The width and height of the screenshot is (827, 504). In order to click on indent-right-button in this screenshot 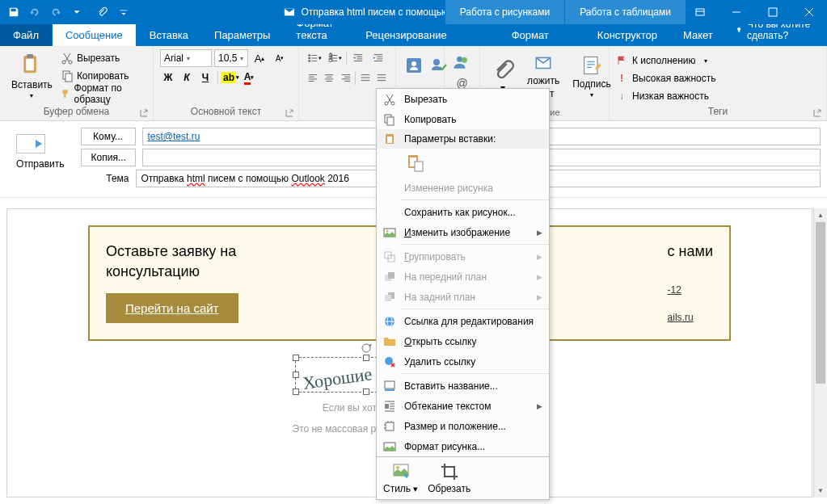, I will do `click(382, 78)`.